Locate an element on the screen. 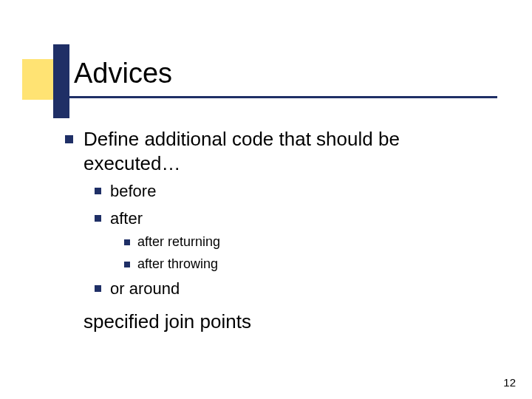  bullet-text: before is located at coordinates (133, 192).